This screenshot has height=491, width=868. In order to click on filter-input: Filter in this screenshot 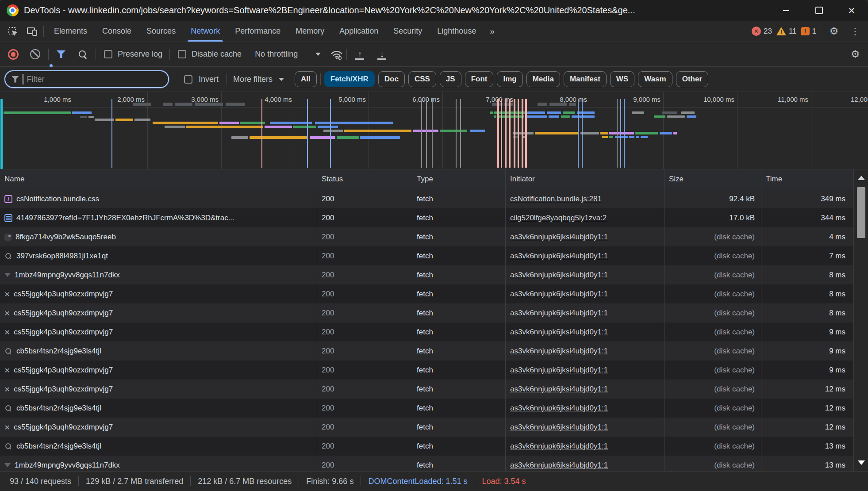, I will do `click(87, 79)`.